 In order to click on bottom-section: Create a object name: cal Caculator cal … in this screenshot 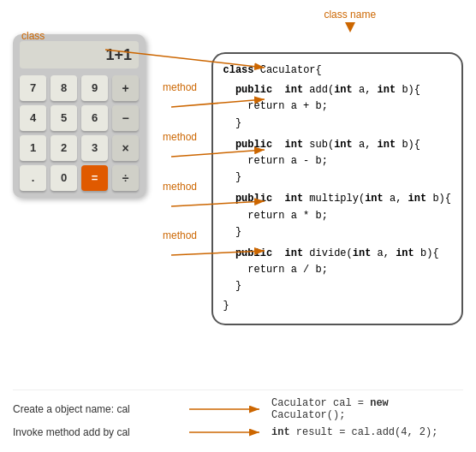, I will do `click(238, 416)`.